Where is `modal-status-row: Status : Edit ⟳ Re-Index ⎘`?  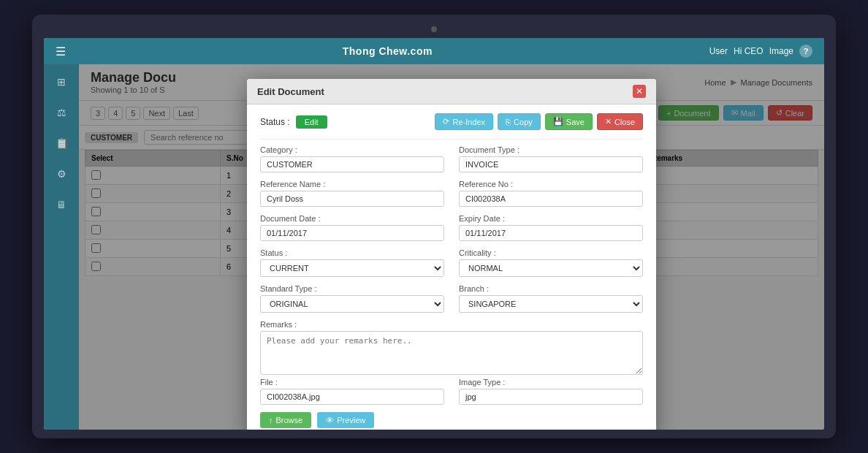 modal-status-row: Status : Edit ⟳ Re-Index ⎘ is located at coordinates (452, 121).